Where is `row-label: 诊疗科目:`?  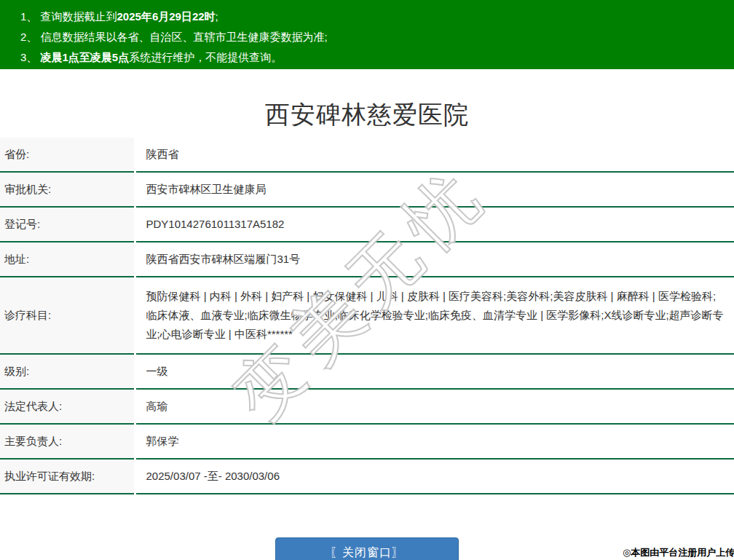
row-label: 诊疗科目: is located at coordinates (67, 315).